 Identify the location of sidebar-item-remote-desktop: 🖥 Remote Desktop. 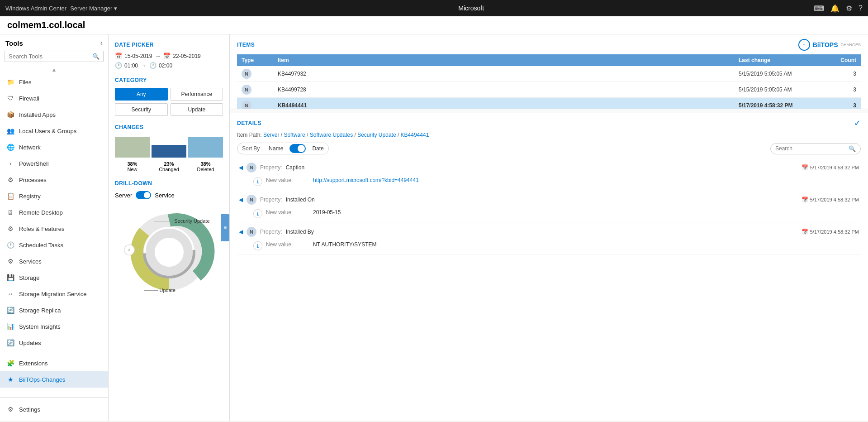
(54, 212).